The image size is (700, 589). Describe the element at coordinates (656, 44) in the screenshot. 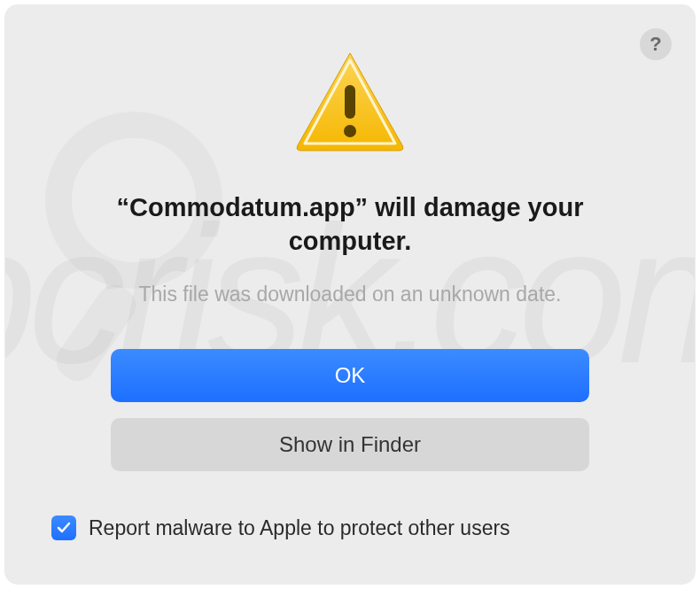

I see `help-icon: ?` at that location.